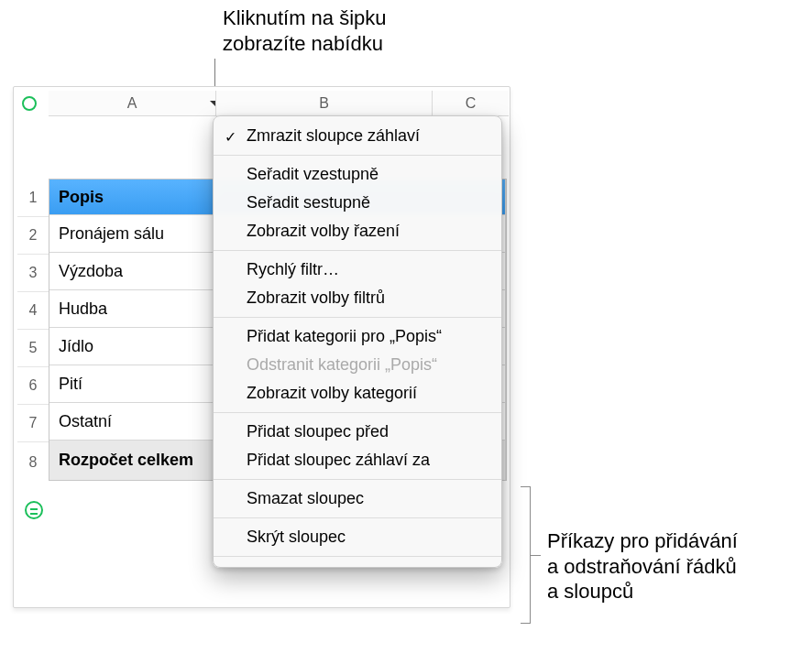 The image size is (812, 653). What do you see at coordinates (357, 269) in the screenshot?
I see `menu-item-quick-filter: Rychlý filtr…` at bounding box center [357, 269].